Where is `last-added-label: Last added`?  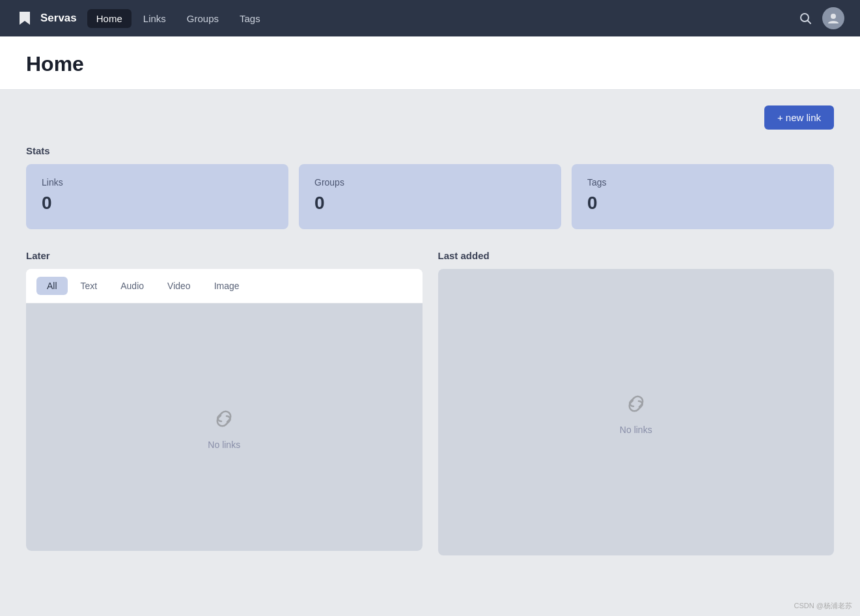 last-added-label: Last added is located at coordinates (637, 255).